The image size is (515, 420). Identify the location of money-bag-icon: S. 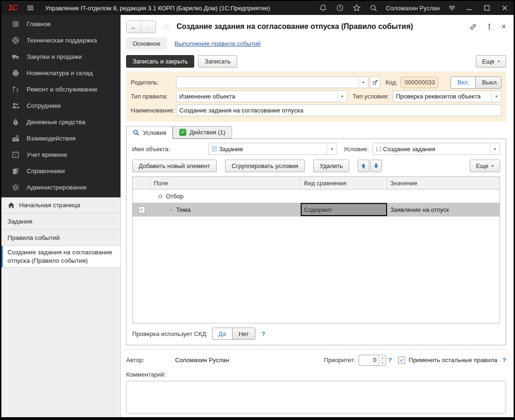
(15, 122).